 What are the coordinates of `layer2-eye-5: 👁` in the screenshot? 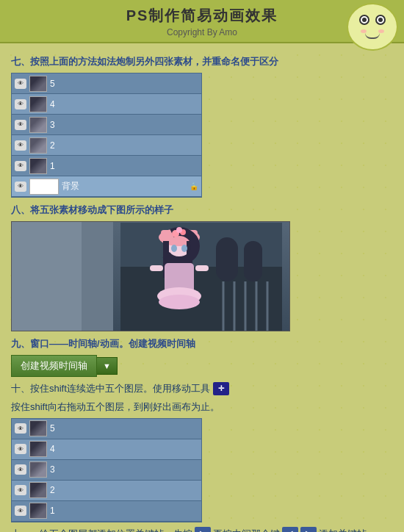 It's located at (21, 428).